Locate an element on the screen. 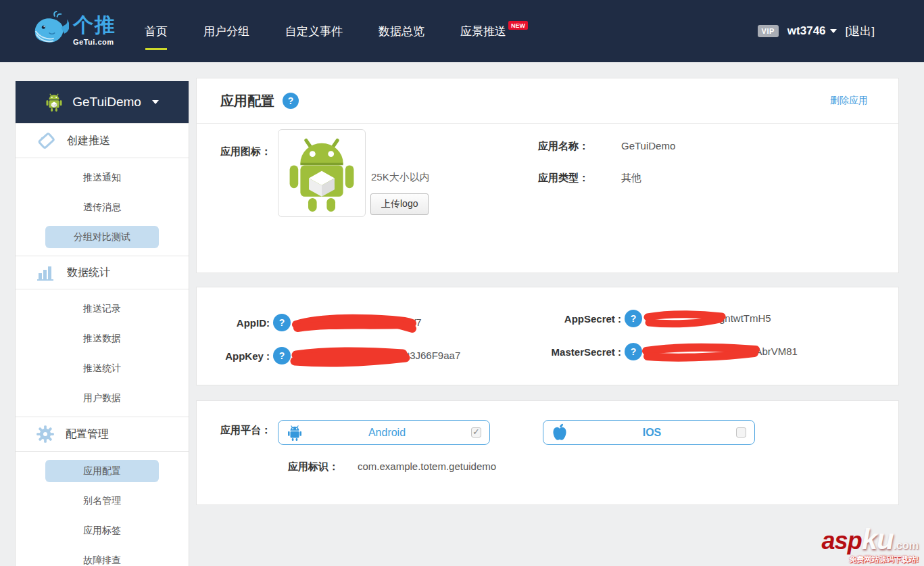  platform-android-name: Android is located at coordinates (387, 433).